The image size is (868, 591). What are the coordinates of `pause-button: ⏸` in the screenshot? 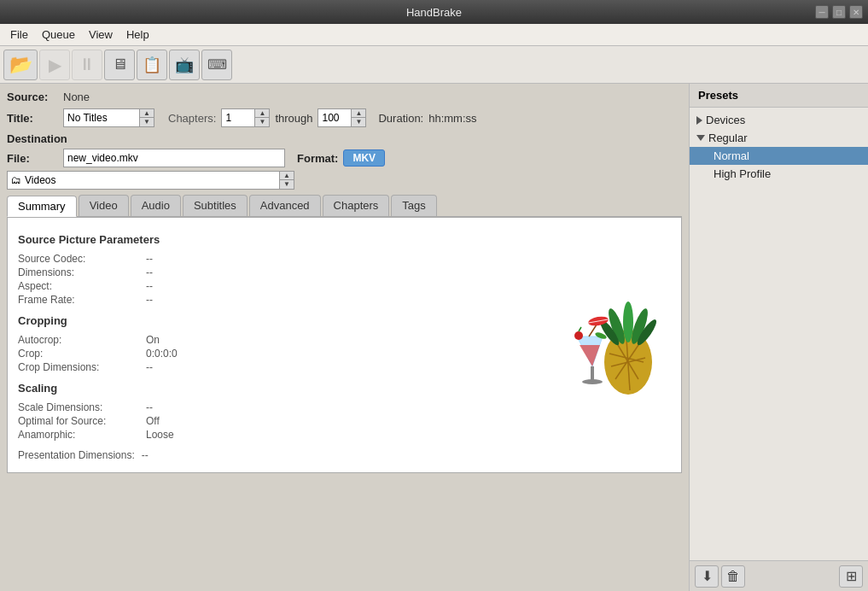 It's located at (87, 65).